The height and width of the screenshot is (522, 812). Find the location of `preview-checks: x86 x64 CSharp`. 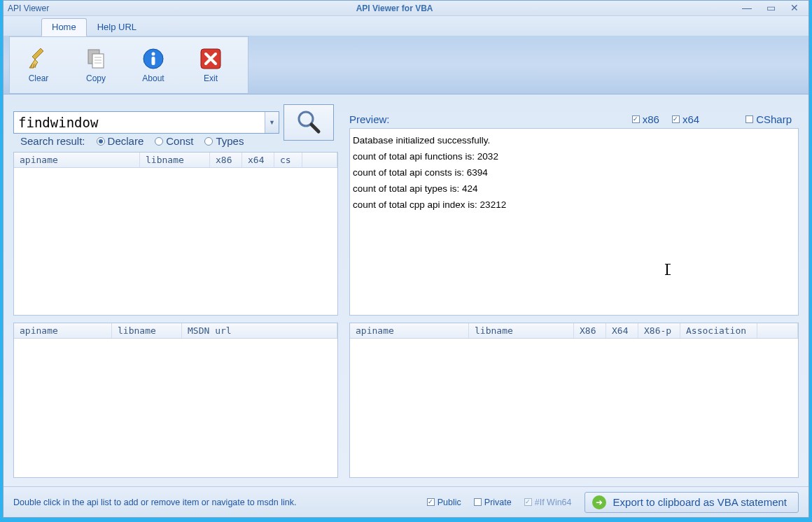

preview-checks: x86 x64 CSharp is located at coordinates (715, 119).